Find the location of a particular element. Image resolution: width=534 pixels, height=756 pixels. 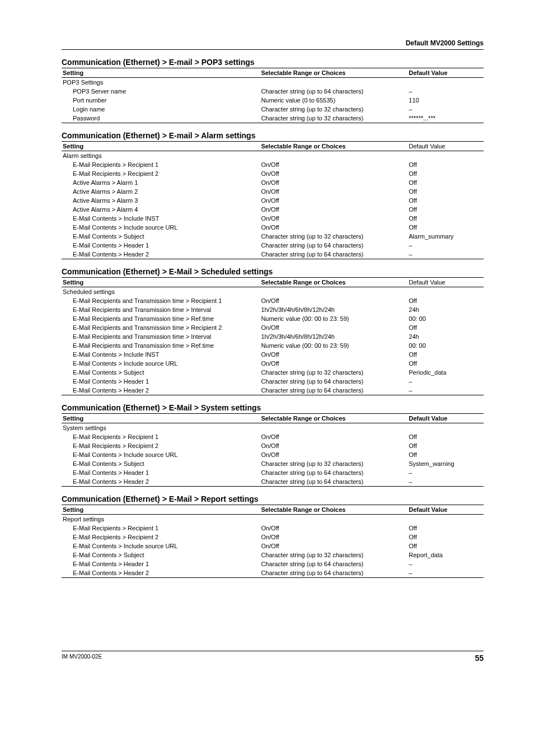

table-row: Login nameCharacter string (up to 32 cha… is located at coordinates (273, 109).